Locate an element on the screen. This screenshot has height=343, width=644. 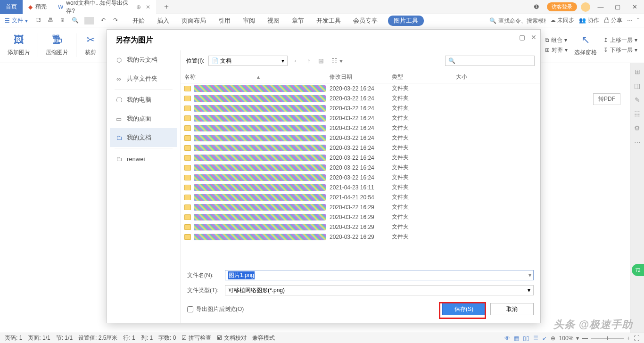
tab-start: 开始 is located at coordinates (139, 21).